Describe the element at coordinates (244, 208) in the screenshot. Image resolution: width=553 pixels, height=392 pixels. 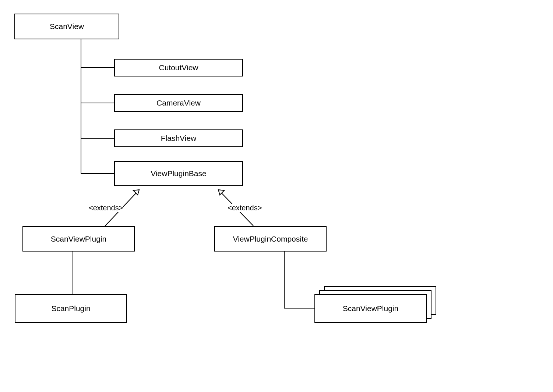
I see `relation-extends-right: <extends>` at that location.